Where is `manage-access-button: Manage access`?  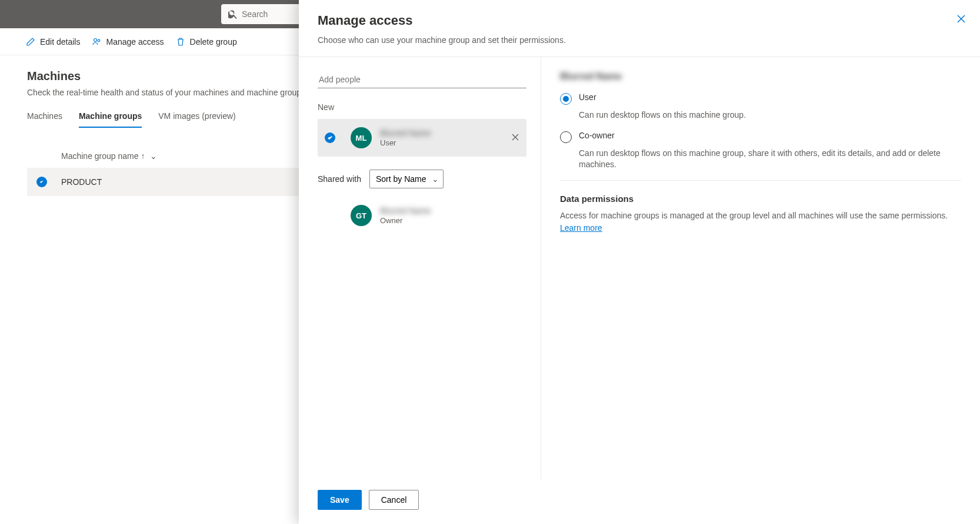
manage-access-button: Manage access is located at coordinates (128, 42).